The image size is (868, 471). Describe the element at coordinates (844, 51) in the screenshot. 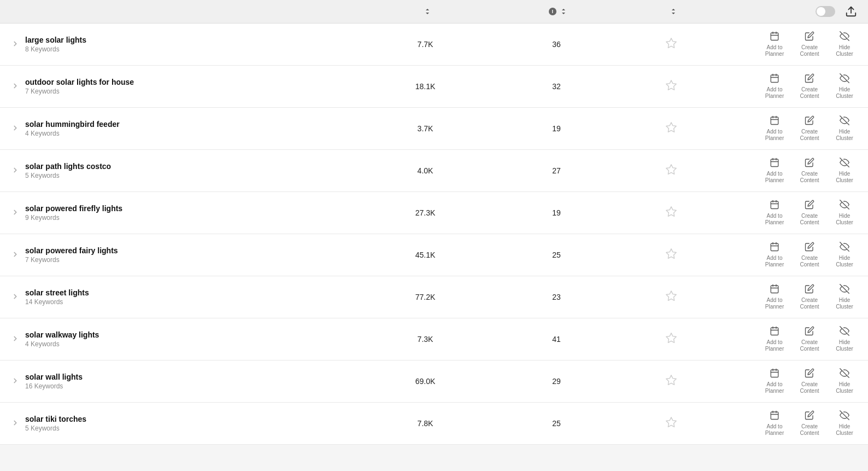

I see `hide-cluster-label-0: HideCluster` at that location.